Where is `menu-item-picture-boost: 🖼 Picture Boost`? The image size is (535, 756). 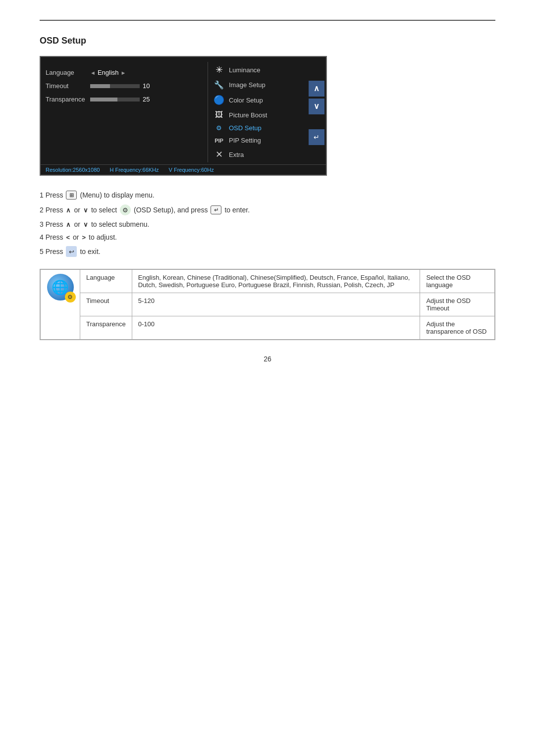
menu-item-picture-boost: 🖼 Picture Boost is located at coordinates (258, 115).